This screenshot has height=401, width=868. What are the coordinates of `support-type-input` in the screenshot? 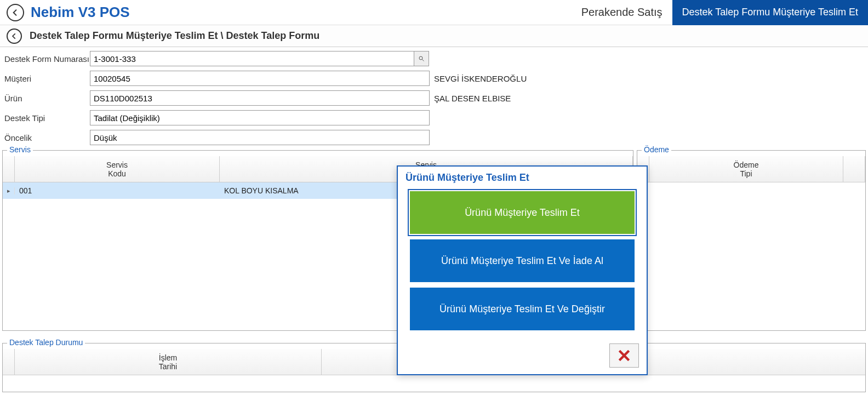 It's located at (260, 118).